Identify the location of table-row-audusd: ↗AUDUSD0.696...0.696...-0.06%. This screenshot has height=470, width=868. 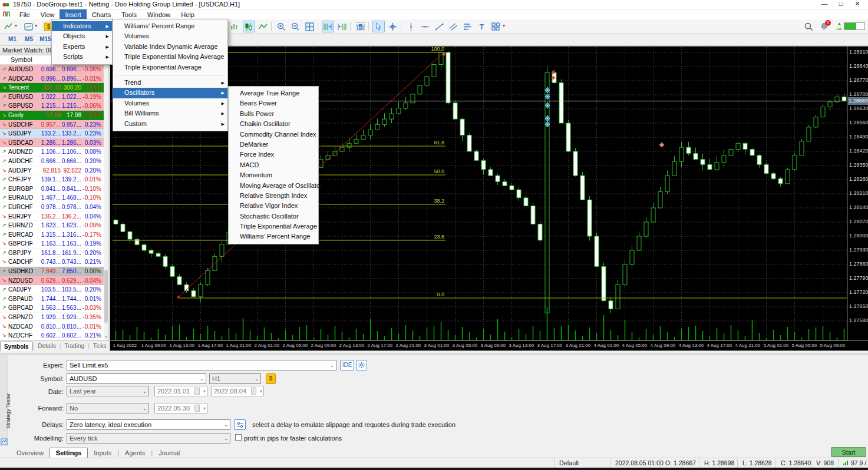
(52, 69).